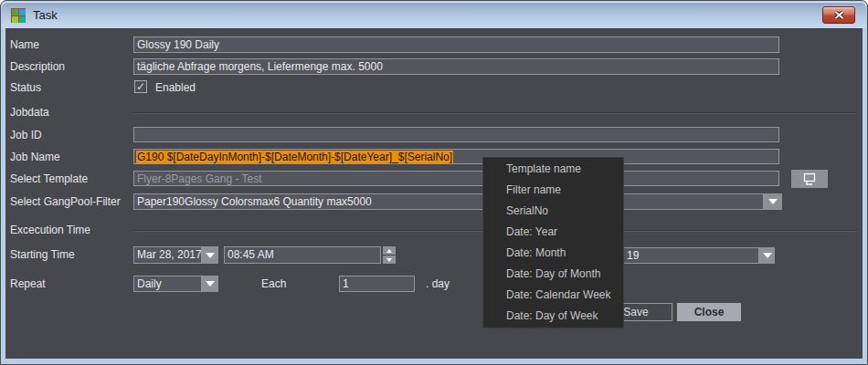  Describe the element at coordinates (389, 250) in the screenshot. I see `spin-up-button` at that location.